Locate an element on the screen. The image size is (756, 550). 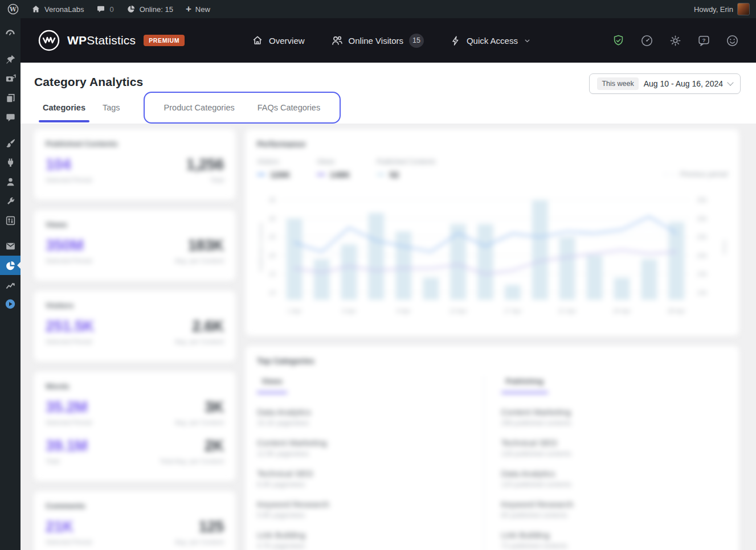
lightning-icon is located at coordinates (456, 41).